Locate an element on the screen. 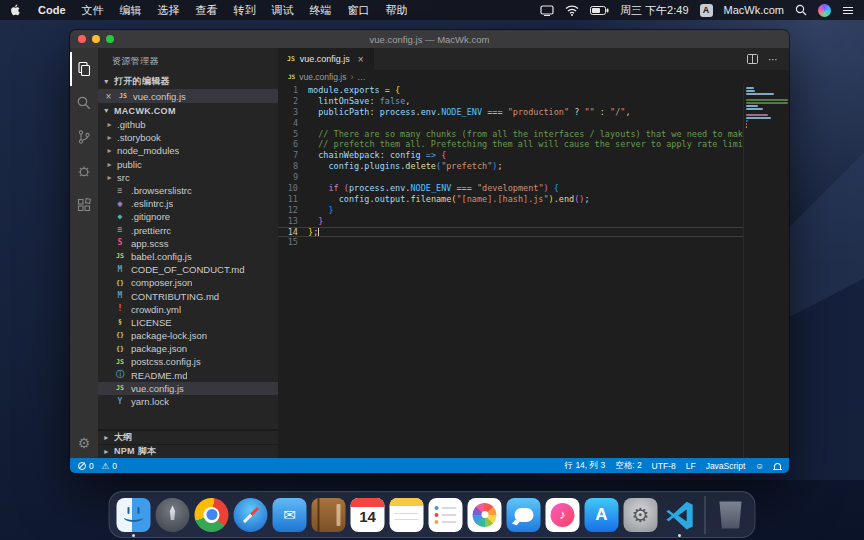  wifi-icon is located at coordinates (572, 10).